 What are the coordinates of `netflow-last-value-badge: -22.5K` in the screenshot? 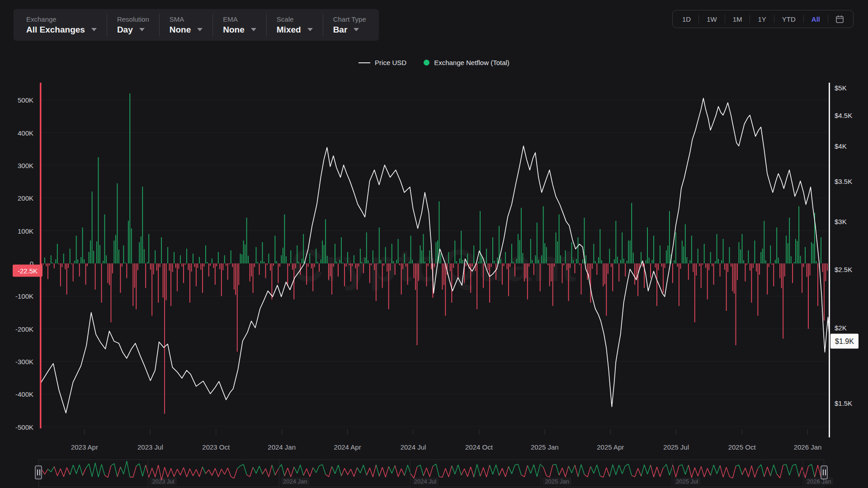 It's located at (28, 271).